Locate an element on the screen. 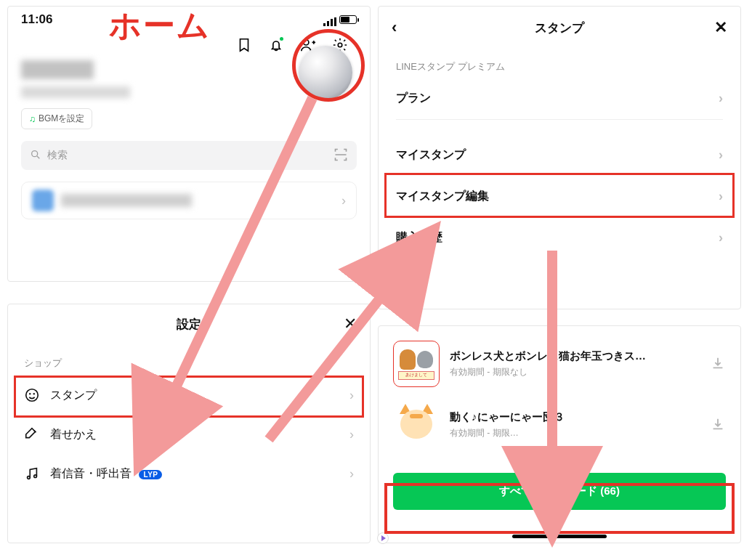  download-item-1: あけまして ボンレス犬とボンレス猫お年玉つきス… 有効期間 - 期限なし is located at coordinates (559, 364).